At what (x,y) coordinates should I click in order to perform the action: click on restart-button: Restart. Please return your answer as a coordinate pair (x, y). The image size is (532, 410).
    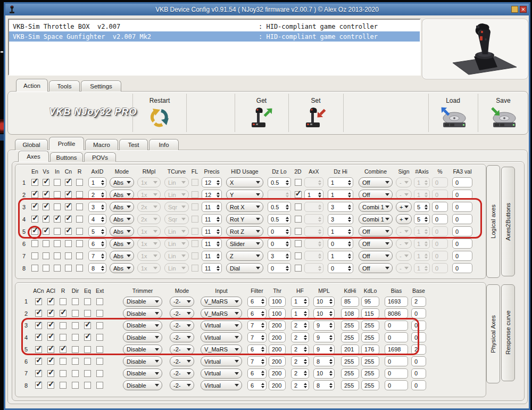
    Looking at the image, I should click on (160, 113).